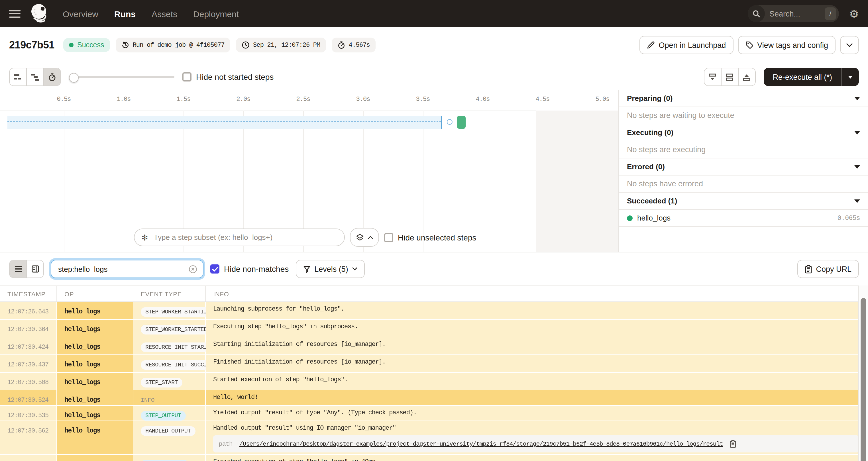  What do you see at coordinates (537, 294) in the screenshot?
I see `header-info: INFO` at bounding box center [537, 294].